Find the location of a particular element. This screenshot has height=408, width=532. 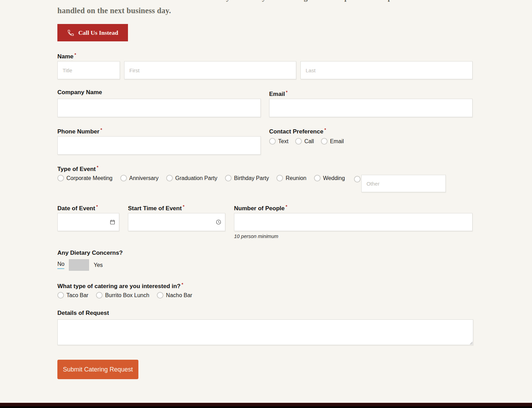

event-type-label: Type of Event is located at coordinates (76, 169).